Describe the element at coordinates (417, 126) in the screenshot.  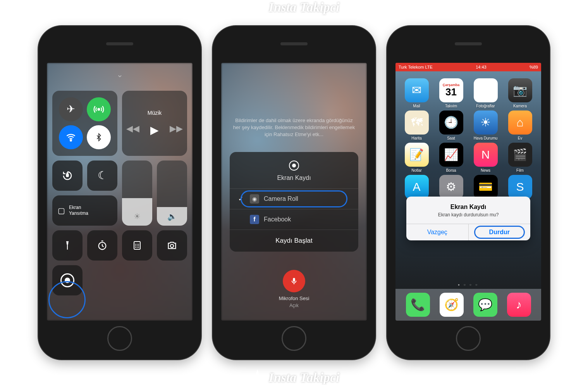
I see `app-maps: 🗺Harita` at that location.